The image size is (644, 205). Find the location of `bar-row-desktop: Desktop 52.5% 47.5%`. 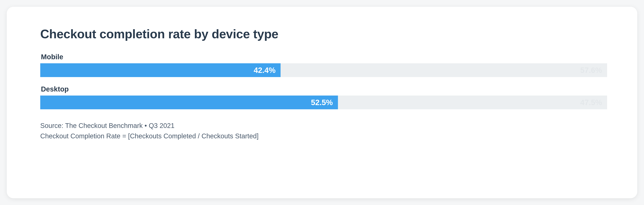

bar-row-desktop: Desktop 52.5% 47.5% is located at coordinates (324, 97).